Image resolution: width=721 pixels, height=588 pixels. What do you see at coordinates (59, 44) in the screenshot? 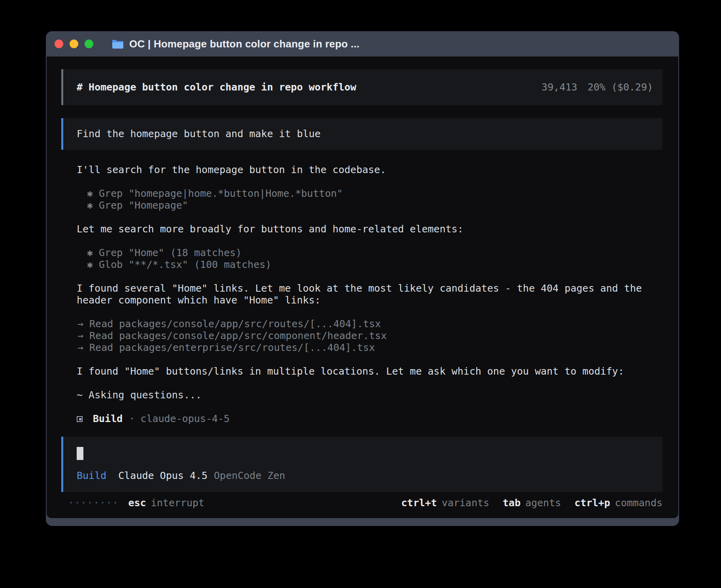
I see `close-button` at bounding box center [59, 44].